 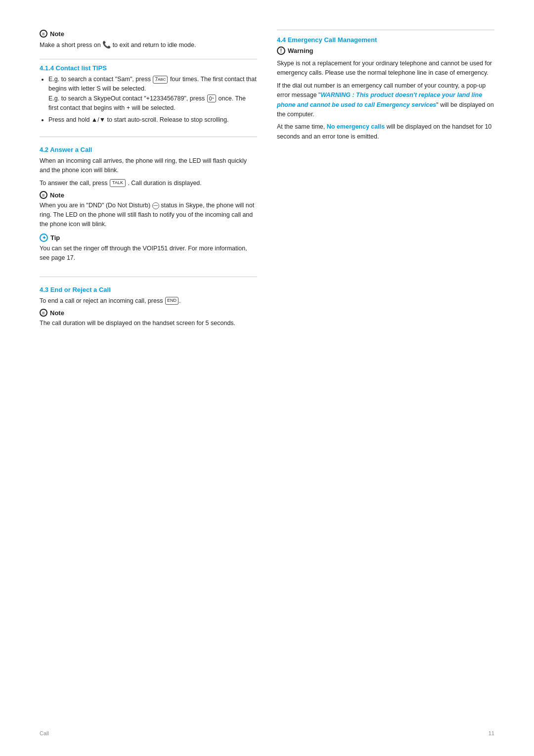 I want to click on footer-label: Call, so click(x=44, y=733).